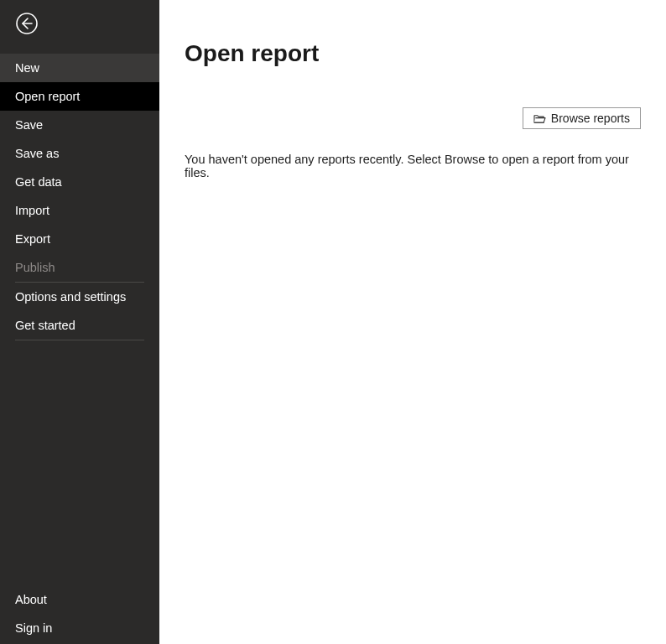  What do you see at coordinates (582, 118) in the screenshot?
I see `browse-reports-button: Browse reports` at bounding box center [582, 118].